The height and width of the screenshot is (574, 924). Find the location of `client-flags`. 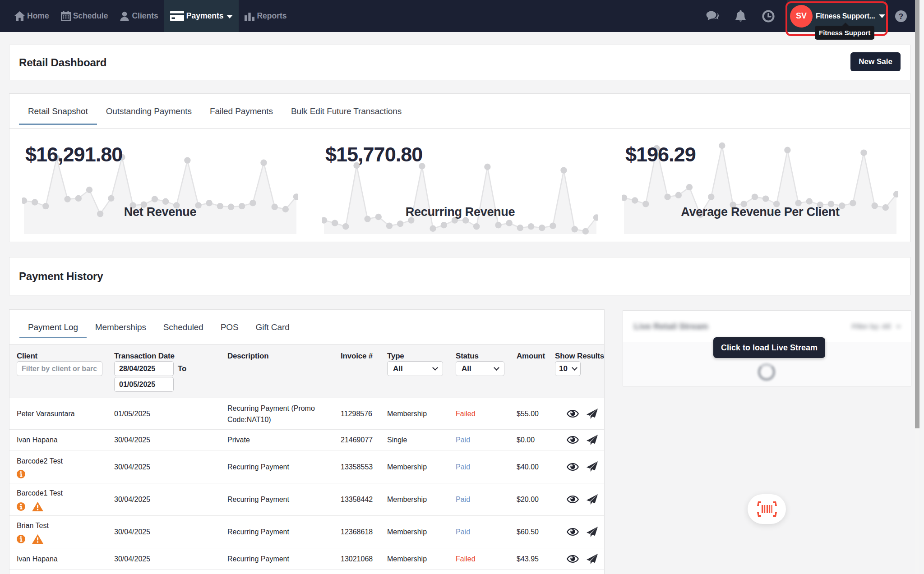

client-flags is located at coordinates (65, 507).